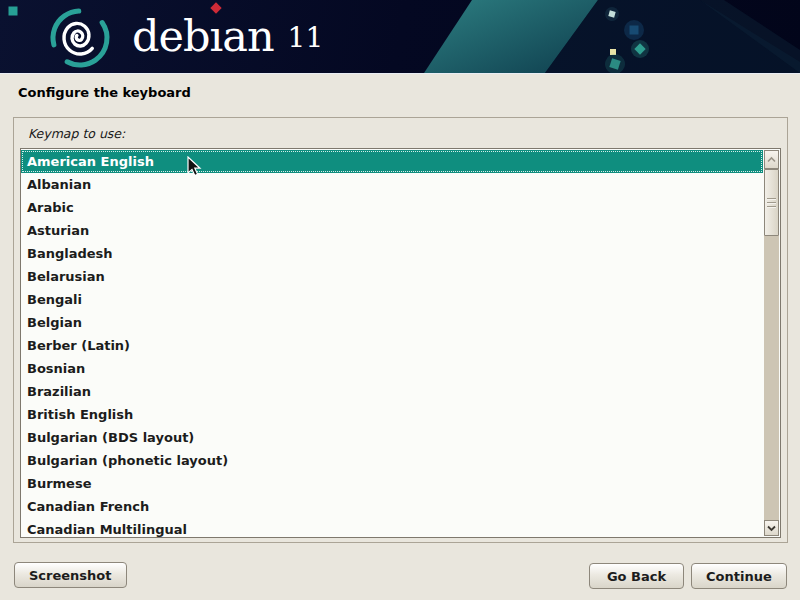  What do you see at coordinates (392, 184) in the screenshot?
I see `list-item: Albanian` at bounding box center [392, 184].